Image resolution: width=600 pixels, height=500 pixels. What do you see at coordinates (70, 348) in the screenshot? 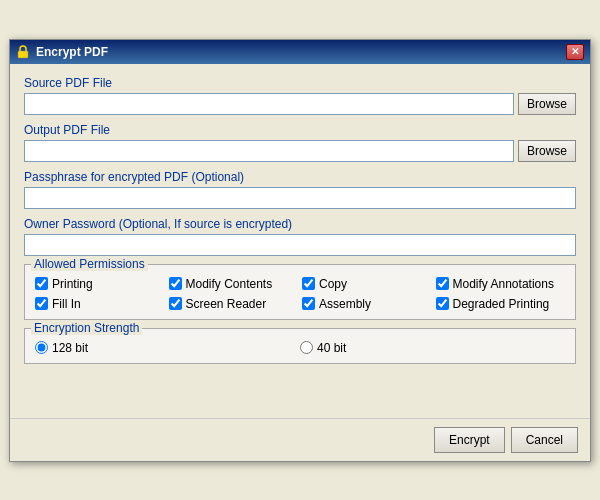
I see `bit128-label: 128 bit` at bounding box center [70, 348].